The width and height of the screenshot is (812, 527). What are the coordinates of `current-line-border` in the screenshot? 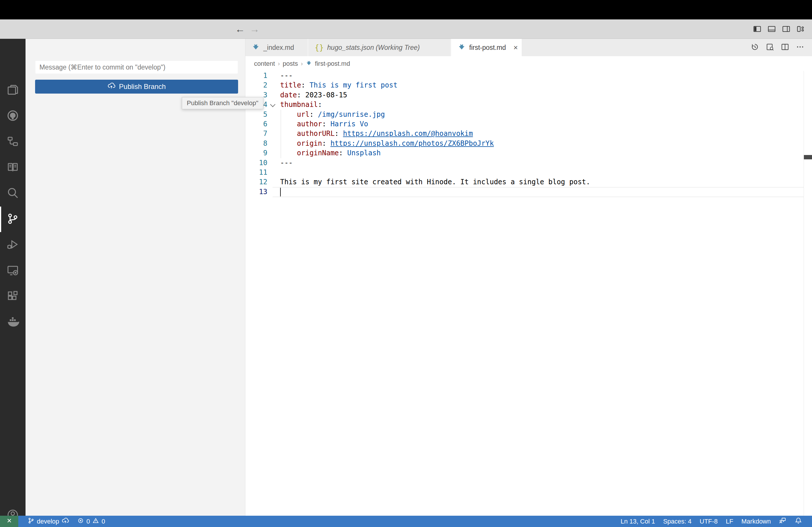 It's located at (538, 197).